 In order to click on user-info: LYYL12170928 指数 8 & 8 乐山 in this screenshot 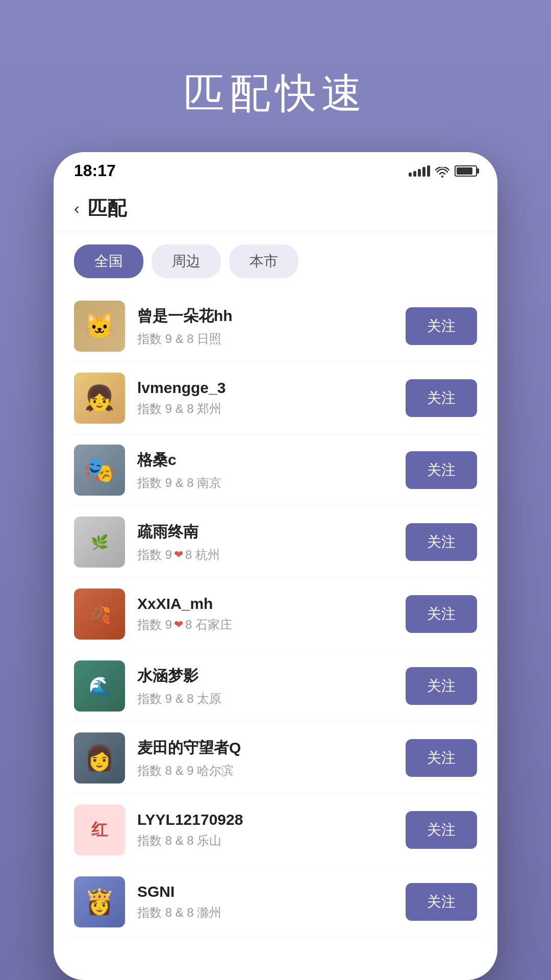, I will do `click(271, 830)`.